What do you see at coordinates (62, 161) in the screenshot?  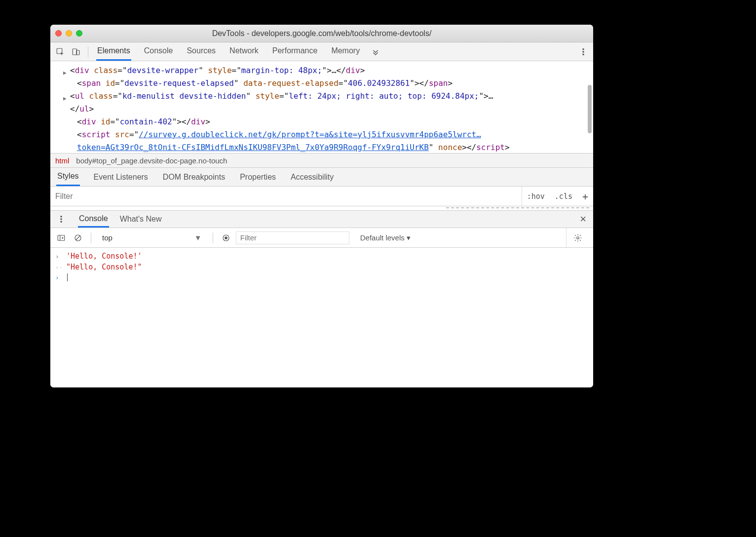 I see `breadcrumb-html: html` at bounding box center [62, 161].